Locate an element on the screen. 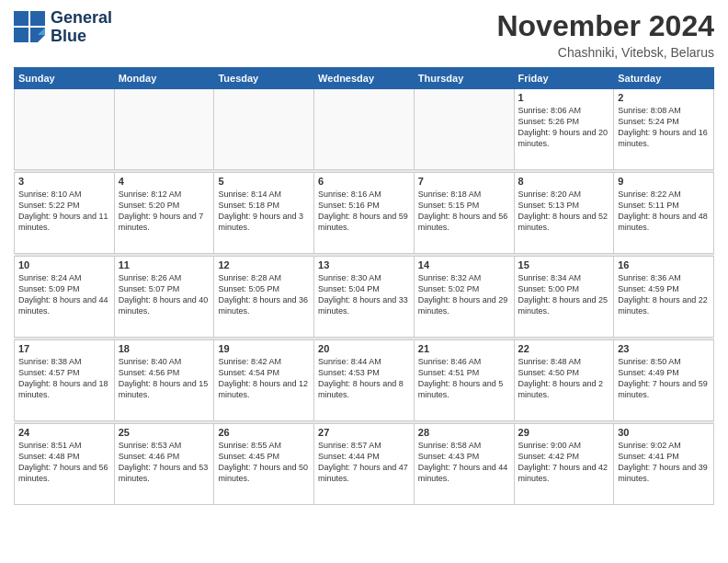 The image size is (728, 563). day-number: 30 is located at coordinates (664, 432).